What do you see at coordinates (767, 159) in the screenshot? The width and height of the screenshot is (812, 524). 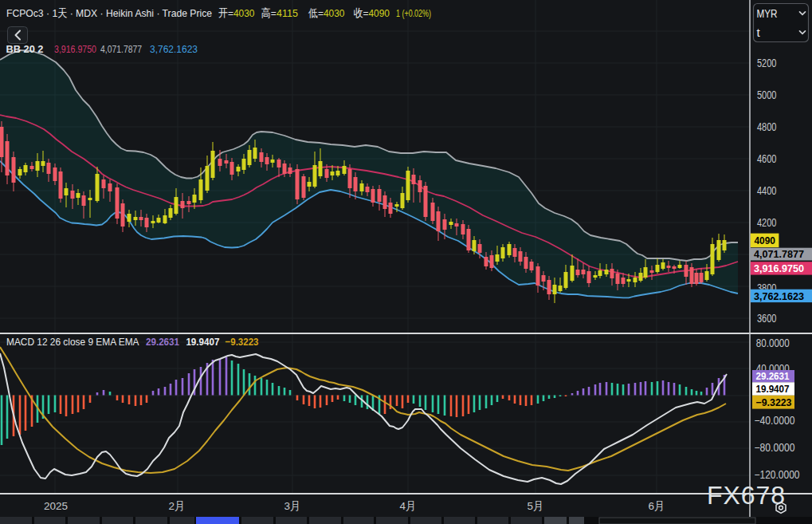 I see `svg-text: 4600` at bounding box center [767, 159].